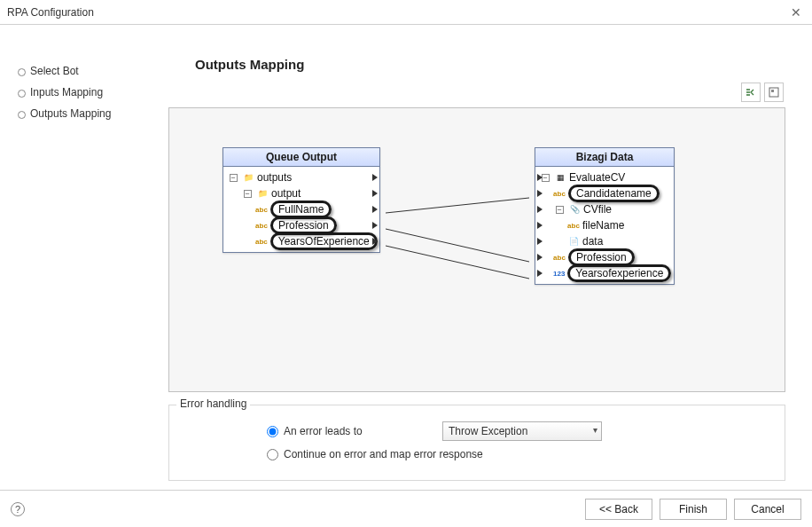 This screenshot has height=527, width=812. I want to click on sidebar-item-outputs-mapping: Outputs Mapping, so click(84, 114).